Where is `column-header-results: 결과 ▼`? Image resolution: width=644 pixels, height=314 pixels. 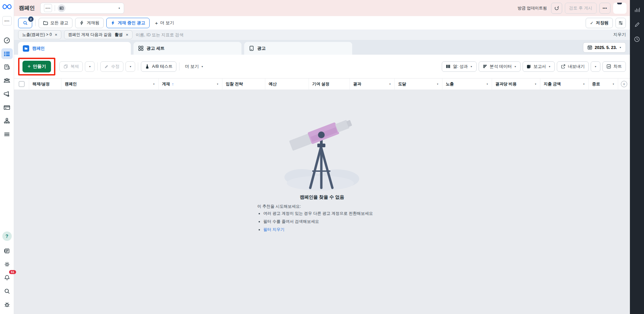 column-header-results: 결과 ▼ is located at coordinates (372, 84).